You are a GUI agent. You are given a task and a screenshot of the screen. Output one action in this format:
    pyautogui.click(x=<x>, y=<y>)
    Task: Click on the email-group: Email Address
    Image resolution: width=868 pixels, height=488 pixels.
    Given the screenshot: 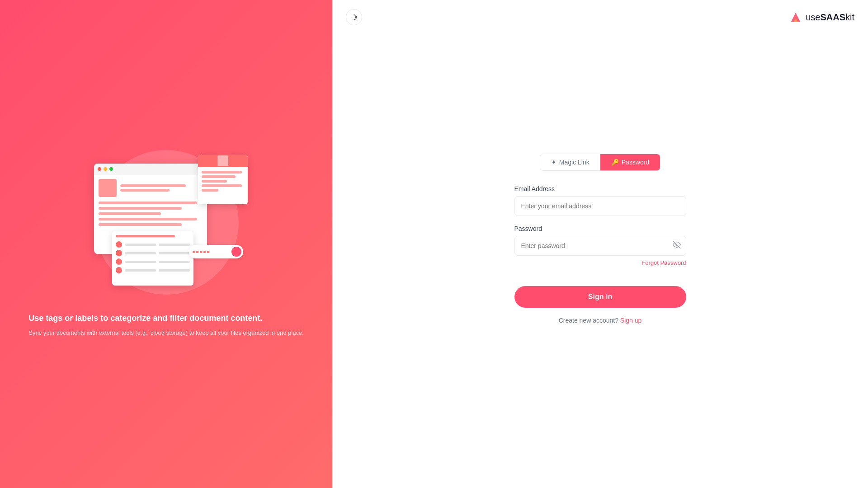 What is the action you would take?
    pyautogui.click(x=600, y=201)
    